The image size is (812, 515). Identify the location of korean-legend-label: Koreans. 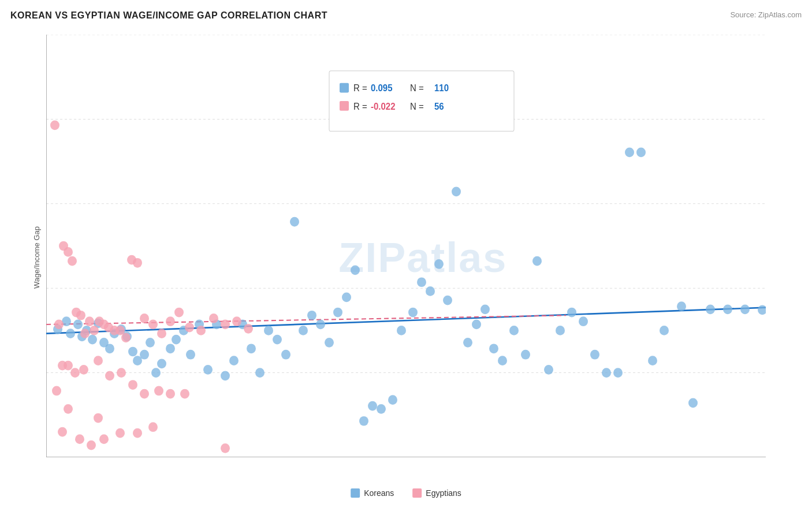
(379, 493).